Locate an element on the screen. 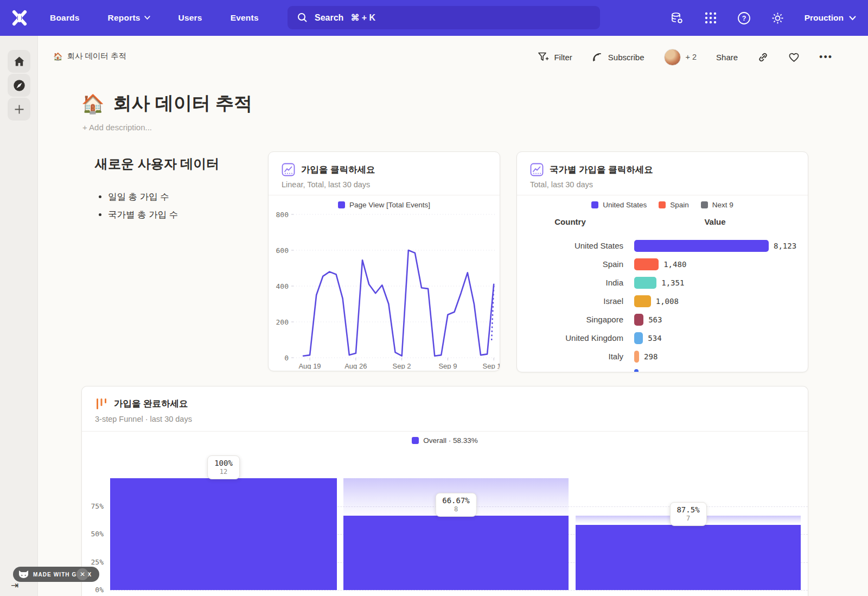 This screenshot has height=596, width=868. svg-text: 400 is located at coordinates (282, 287).